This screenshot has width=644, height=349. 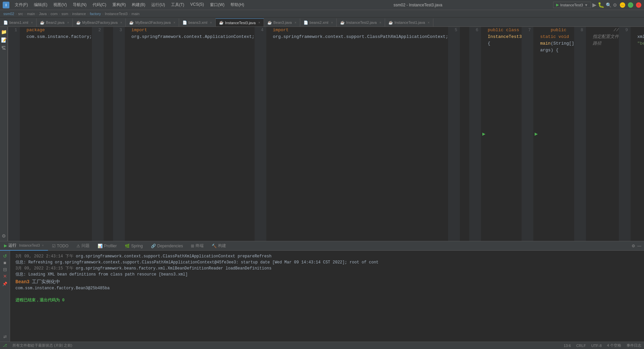 What do you see at coordinates (631, 5) in the screenshot?
I see `maximize-button: □` at bounding box center [631, 5].